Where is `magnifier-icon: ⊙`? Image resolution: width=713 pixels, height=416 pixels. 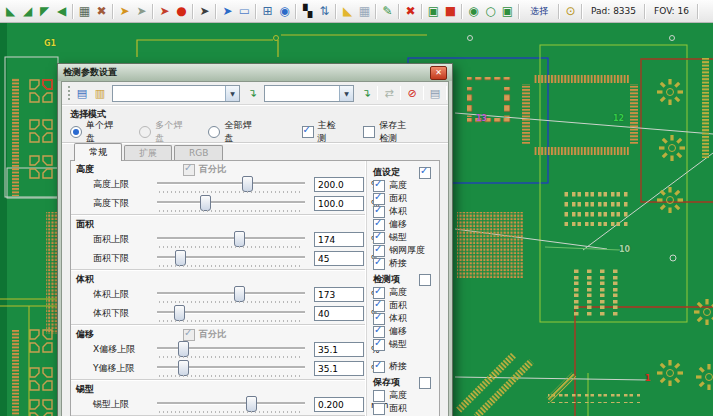 magnifier-icon: ⊙ is located at coordinates (570, 12).